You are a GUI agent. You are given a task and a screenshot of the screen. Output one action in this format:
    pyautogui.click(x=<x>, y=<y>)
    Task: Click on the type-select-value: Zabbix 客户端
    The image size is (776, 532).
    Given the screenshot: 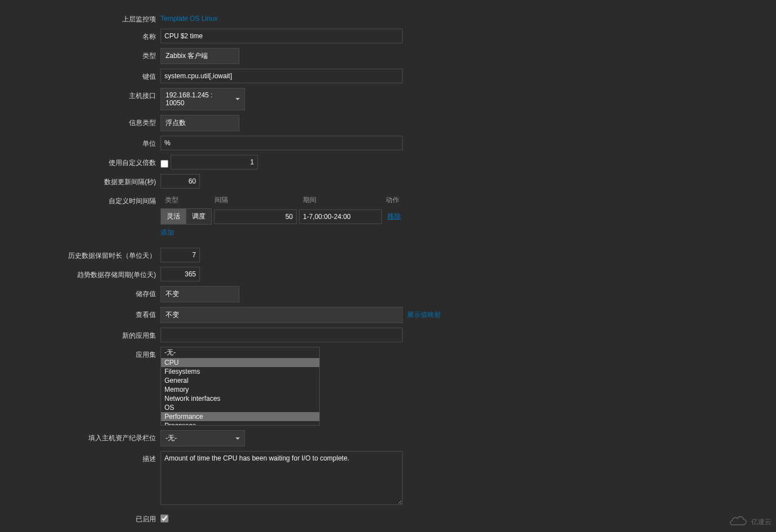 What is the action you would take?
    pyautogui.click(x=187, y=56)
    